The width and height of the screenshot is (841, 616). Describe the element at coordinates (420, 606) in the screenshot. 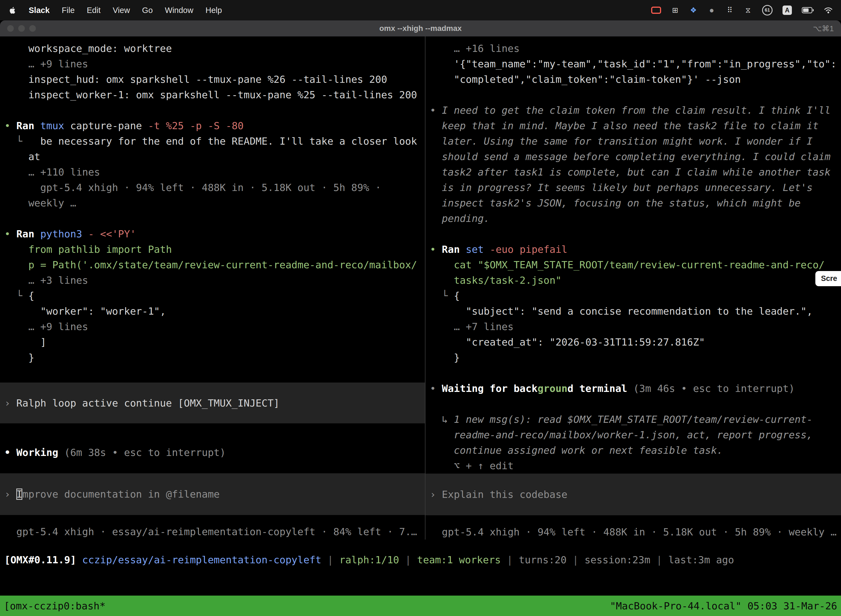

I see `tmux-status-bar: [omx-cczip0:bash* "MacBook-Pro-44.local"…` at that location.